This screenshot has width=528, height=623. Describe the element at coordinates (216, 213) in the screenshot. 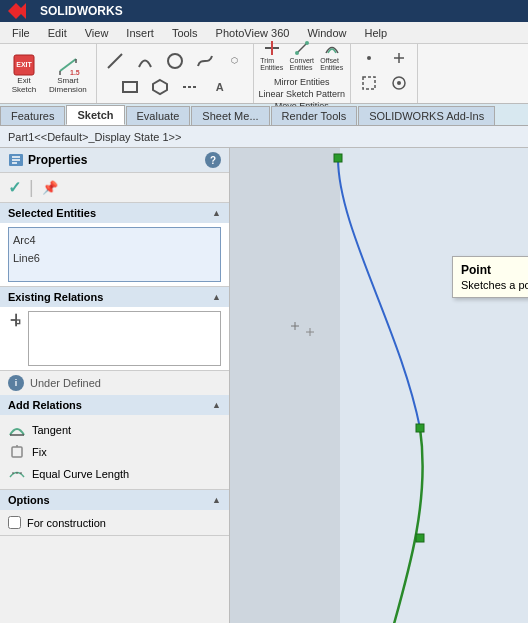

I see `selected-entities-chevron: ▲` at that location.